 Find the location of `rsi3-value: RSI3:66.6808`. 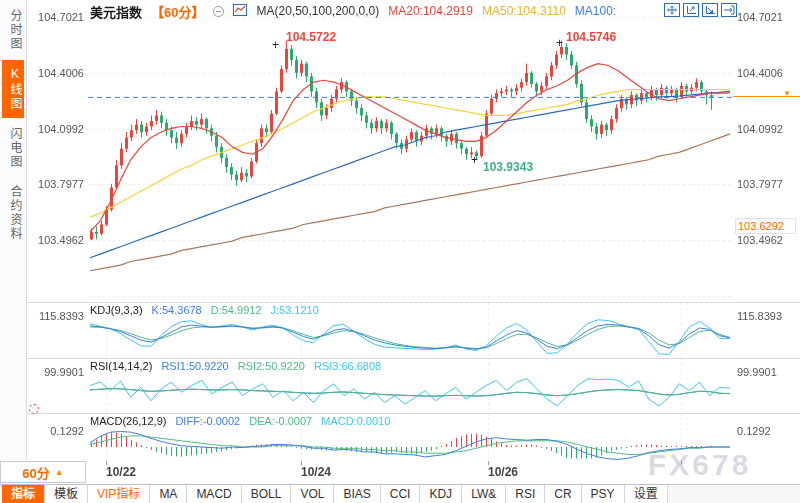

rsi3-value: RSI3:66.6808 is located at coordinates (348, 366).